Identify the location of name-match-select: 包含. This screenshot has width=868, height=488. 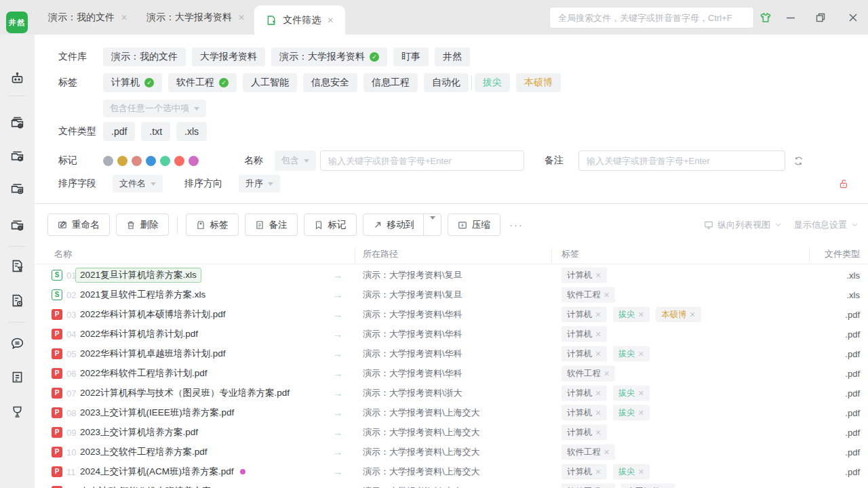
(296, 161).